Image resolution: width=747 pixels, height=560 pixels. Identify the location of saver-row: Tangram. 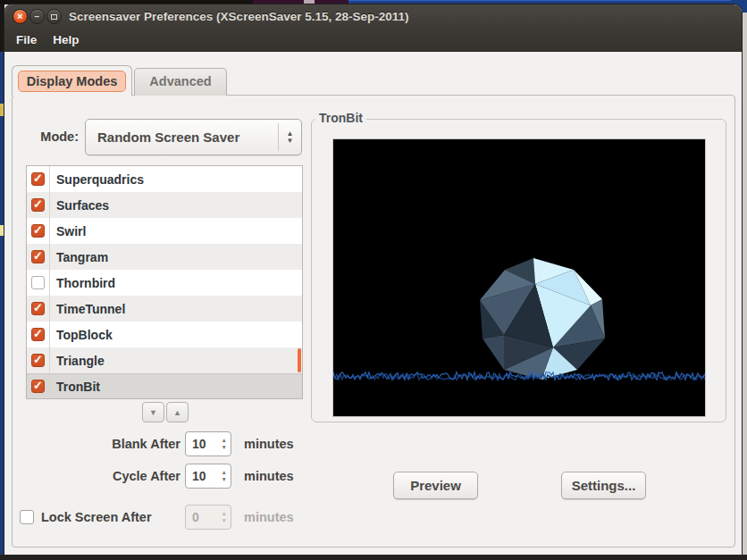
(164, 257).